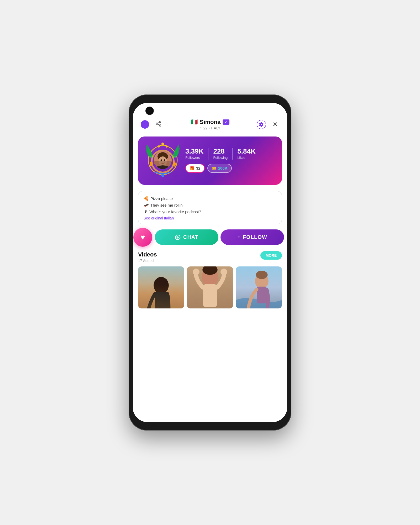 The height and width of the screenshot is (525, 420). Describe the element at coordinates (228, 160) in the screenshot. I see `stats-info: 3.39K Followers 228 Following 5.84K Like…` at that location.